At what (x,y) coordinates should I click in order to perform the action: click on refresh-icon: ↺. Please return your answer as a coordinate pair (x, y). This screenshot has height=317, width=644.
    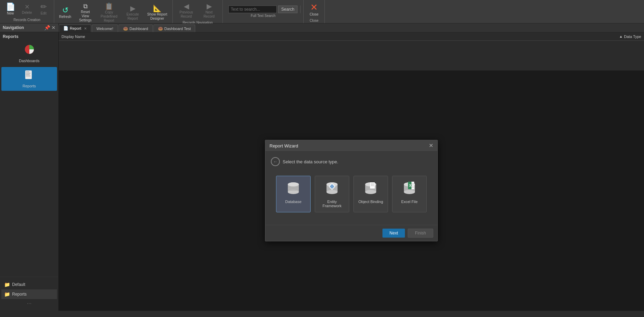
    Looking at the image, I should click on (65, 10).